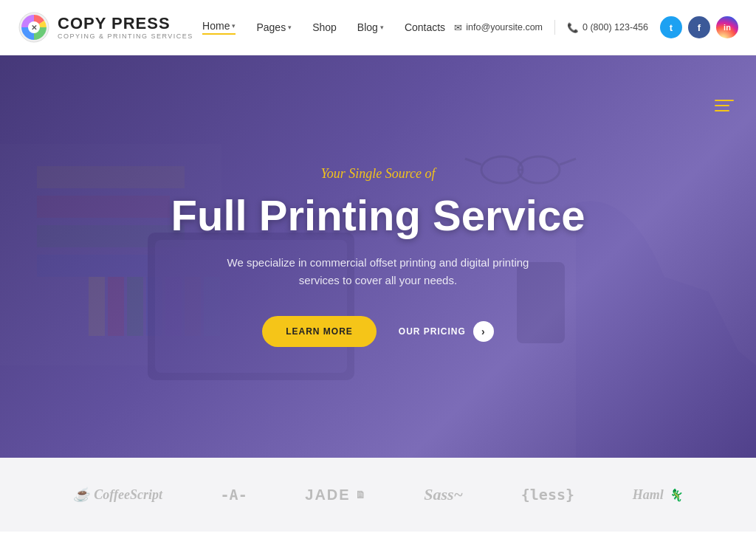 This screenshot has width=756, height=550. What do you see at coordinates (699, 27) in the screenshot?
I see `facebook-link: f` at bounding box center [699, 27].